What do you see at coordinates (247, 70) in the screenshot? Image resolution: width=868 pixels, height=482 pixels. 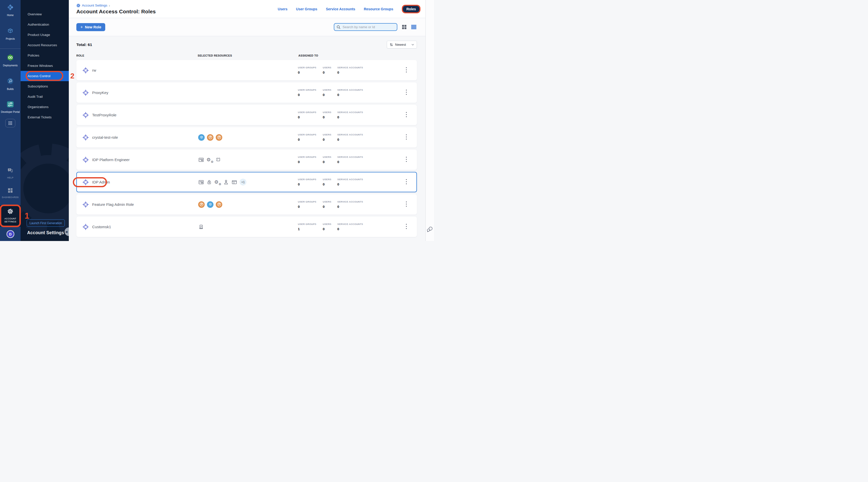 I see `role-row: rw USER GROUPS0 USERS0 SERVICE ACCOUNTS0` at bounding box center [247, 70].